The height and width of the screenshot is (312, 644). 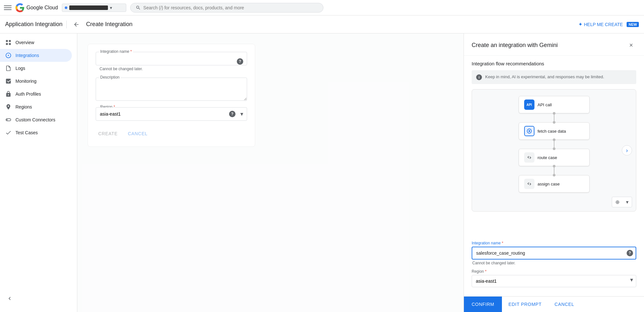 What do you see at coordinates (171, 89) in the screenshot?
I see `description-textarea` at bounding box center [171, 89].